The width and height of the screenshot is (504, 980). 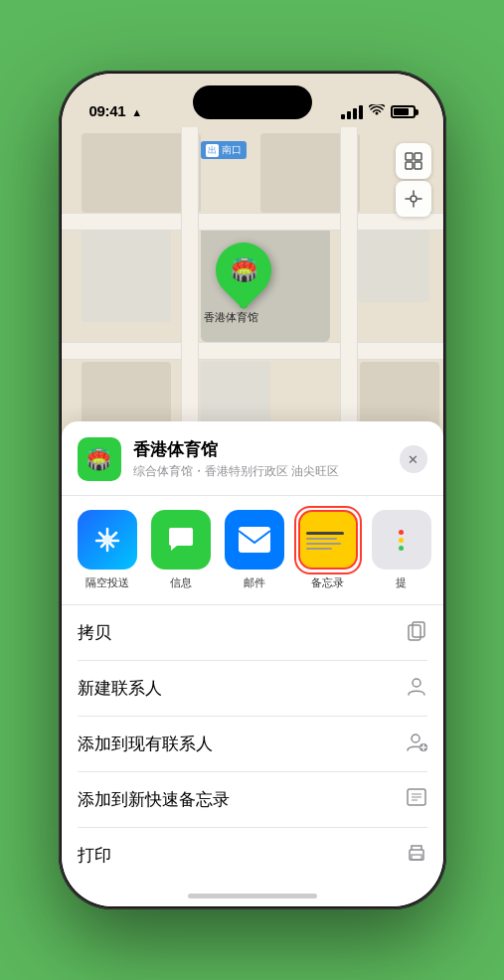 What do you see at coordinates (252, 551) in the screenshot?
I see `share-row: 隔空投送 信息` at bounding box center [252, 551].